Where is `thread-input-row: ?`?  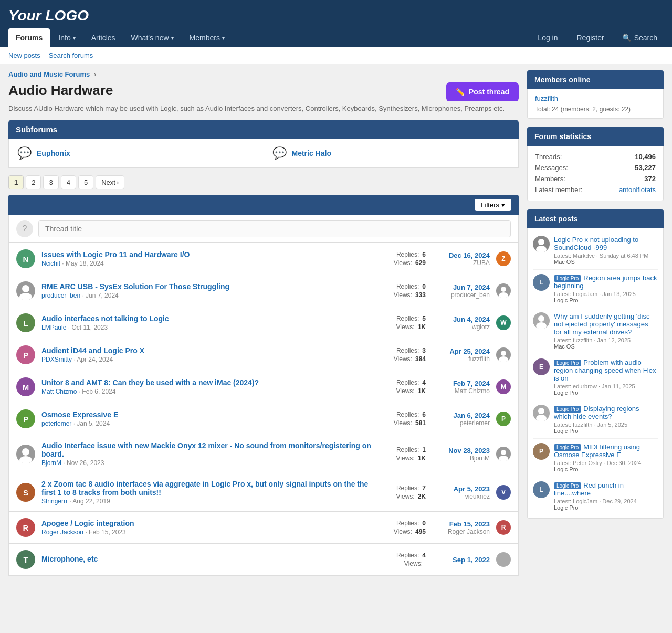 thread-input-row: ? is located at coordinates (264, 229).